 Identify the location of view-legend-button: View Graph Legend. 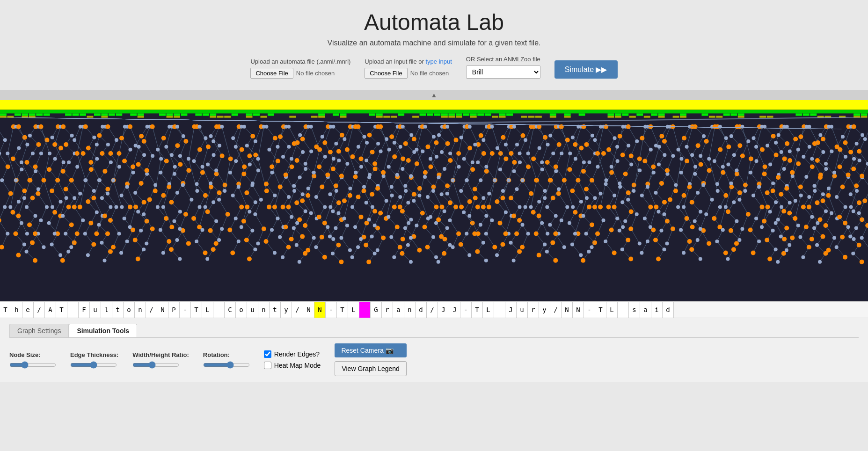
(371, 369).